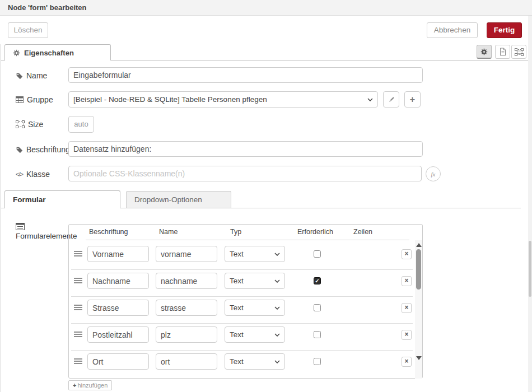 This screenshot has height=392, width=532. What do you see at coordinates (179, 199) in the screenshot?
I see `tab-dropdown-optionen: Dropdown-Optionen` at bounding box center [179, 199].